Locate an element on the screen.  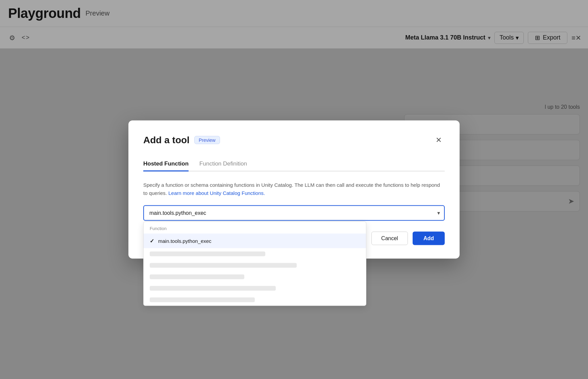
cancel-button: Cancel is located at coordinates (390, 238).